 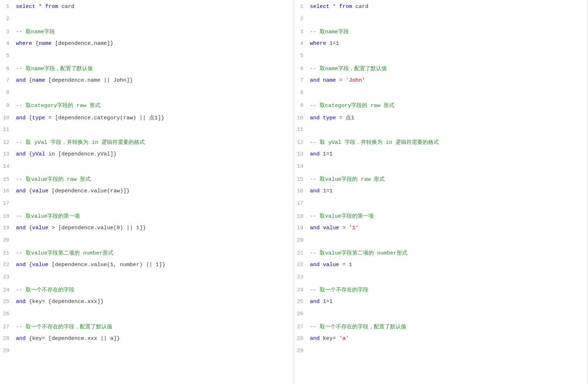 What do you see at coordinates (58, 106) in the screenshot?
I see `token-comment: -- 取category字段的 raw 形式` at bounding box center [58, 106].